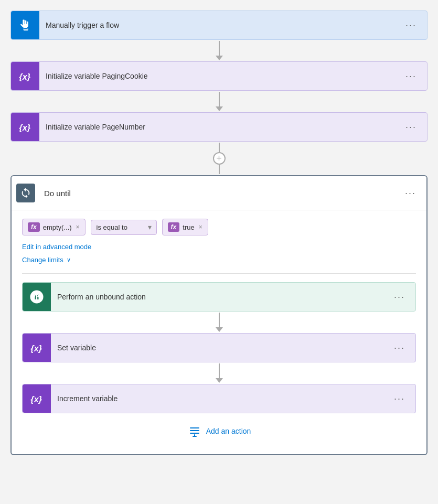 The height and width of the screenshot is (504, 438). I want to click on do-until-icon, so click(26, 193).